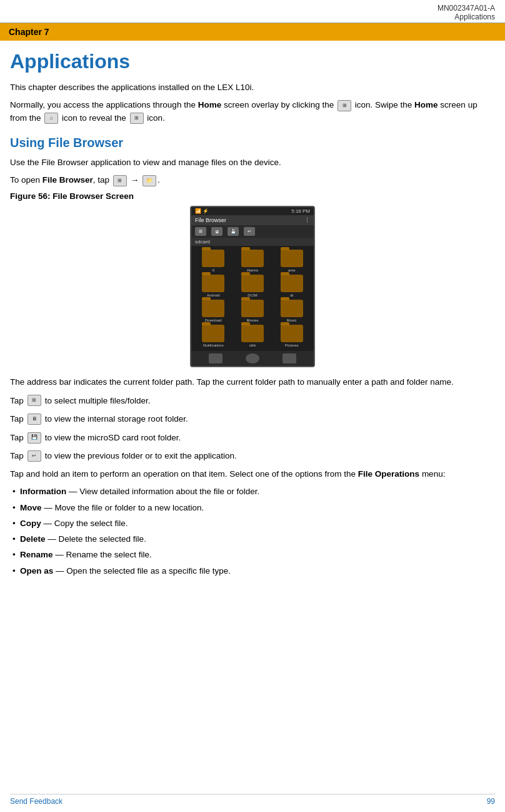  I want to click on folder-label-0: 0, so click(214, 270).